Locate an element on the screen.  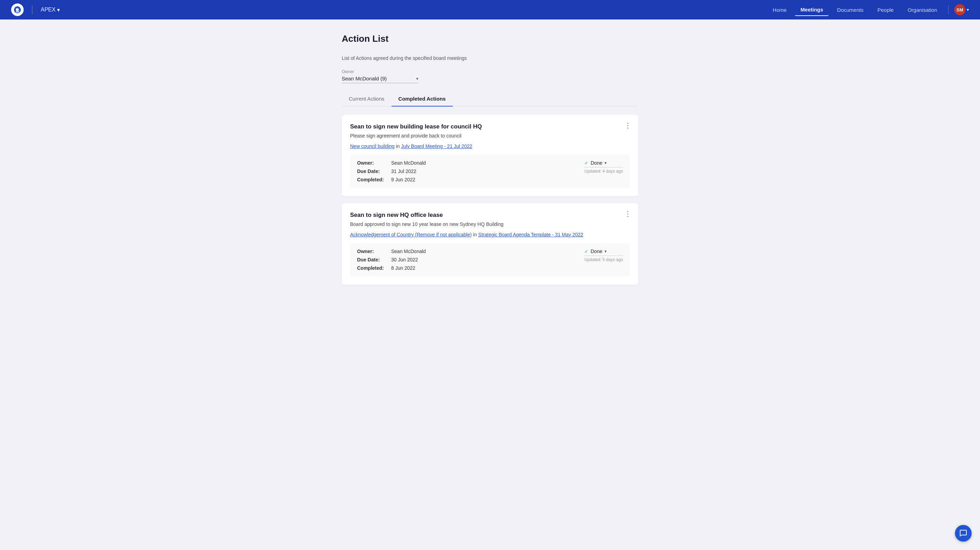
tab-completed-actions: Completed Actions is located at coordinates (422, 99).